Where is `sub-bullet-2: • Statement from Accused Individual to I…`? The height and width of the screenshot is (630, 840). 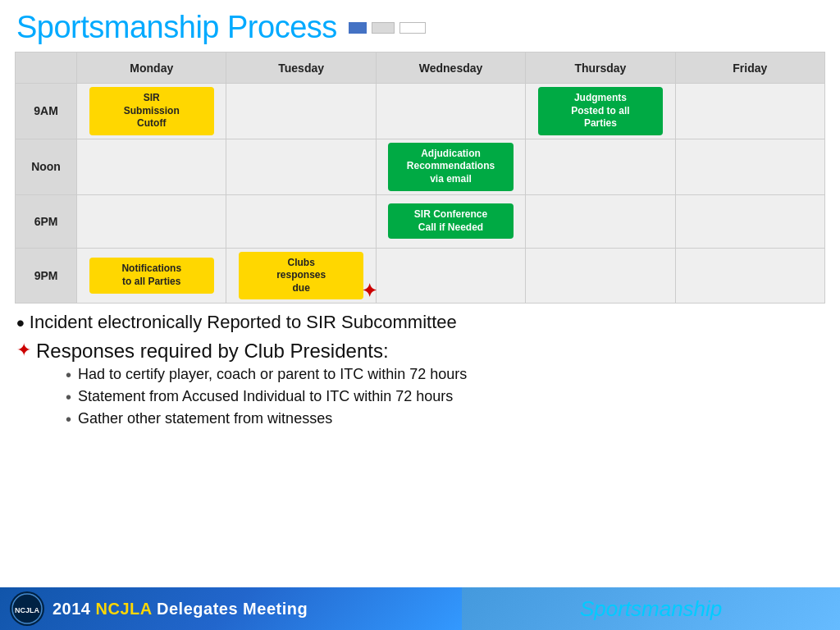
sub-bullet-2: • Statement from Accused Individual to I… is located at coordinates (445, 397).